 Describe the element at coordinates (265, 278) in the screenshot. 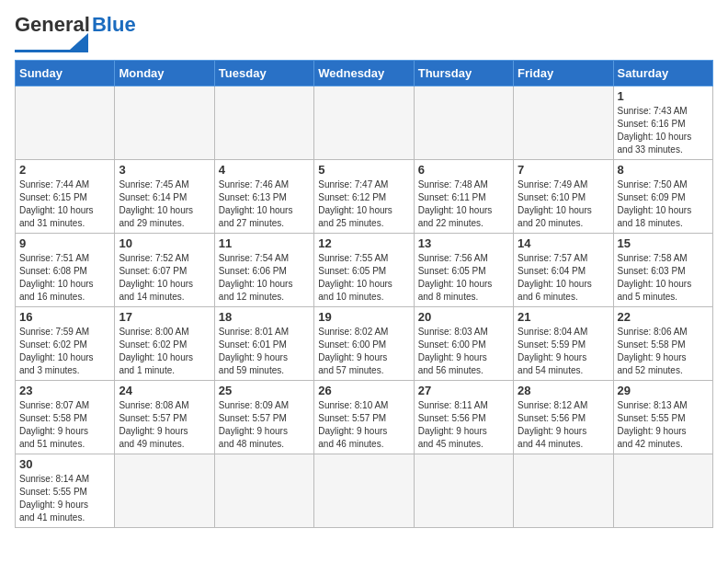

I see `day-info: Sunrise: 7:54 AM Sunset: 6:06 PM Dayligh…` at that location.